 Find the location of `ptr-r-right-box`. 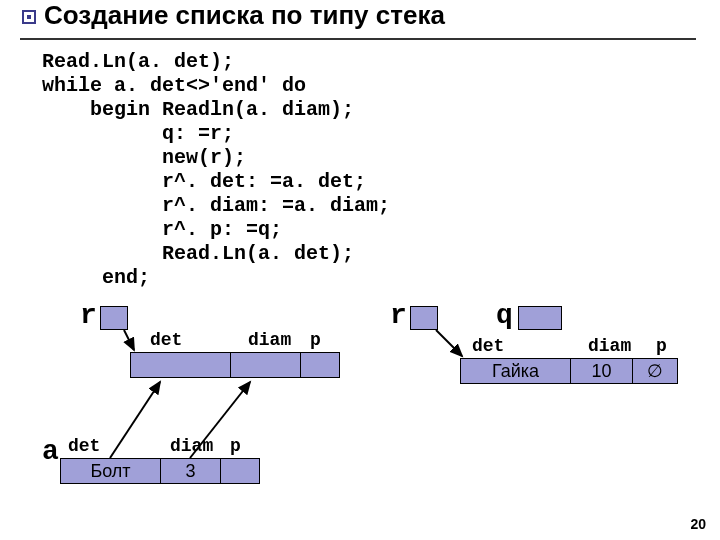

ptr-r-right-box is located at coordinates (424, 318).